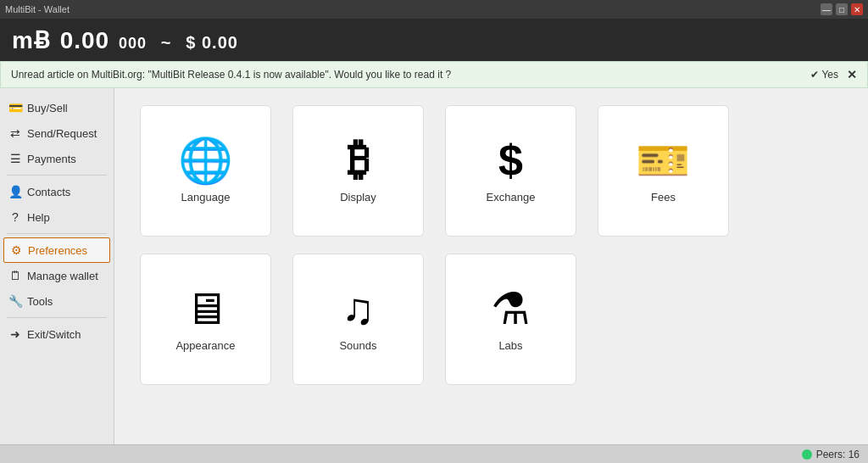 The image size is (868, 463). I want to click on sidebar-label-send-request: Send/Request, so click(62, 134).